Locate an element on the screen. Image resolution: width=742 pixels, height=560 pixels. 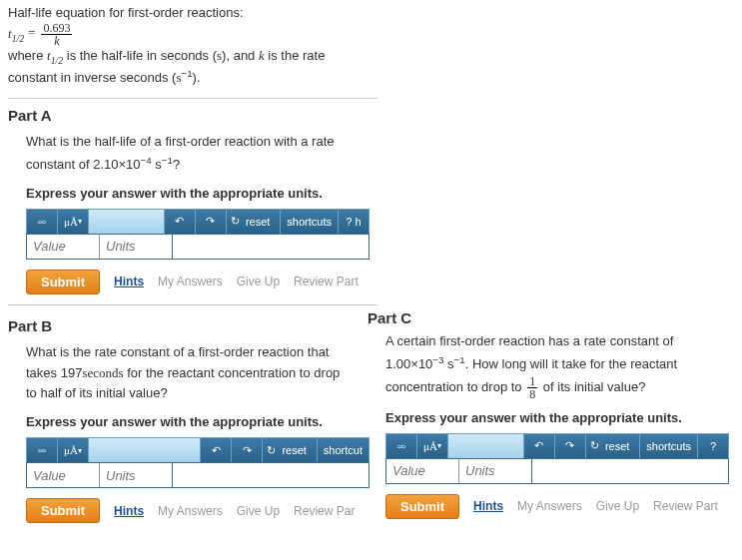
intro-line4: constant in inverse seconds (s−1). is located at coordinates (375, 78).